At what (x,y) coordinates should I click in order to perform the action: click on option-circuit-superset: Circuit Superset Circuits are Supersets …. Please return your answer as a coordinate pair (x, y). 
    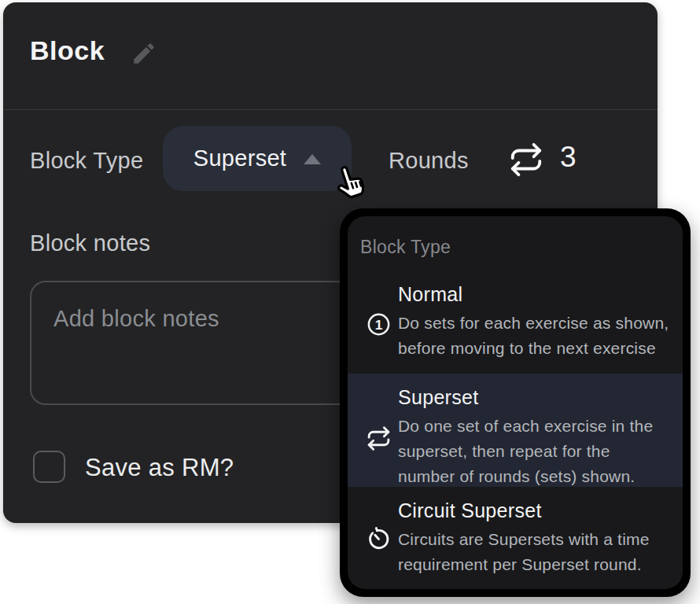
    Looking at the image, I should click on (515, 538).